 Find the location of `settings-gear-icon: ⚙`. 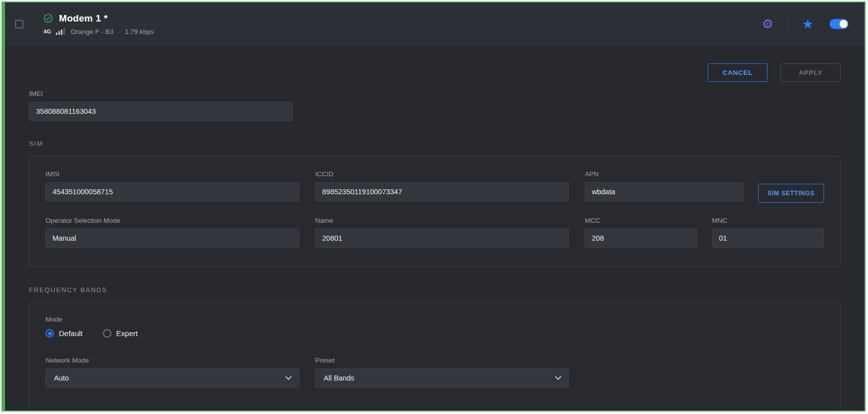

settings-gear-icon: ⚙ is located at coordinates (767, 24).